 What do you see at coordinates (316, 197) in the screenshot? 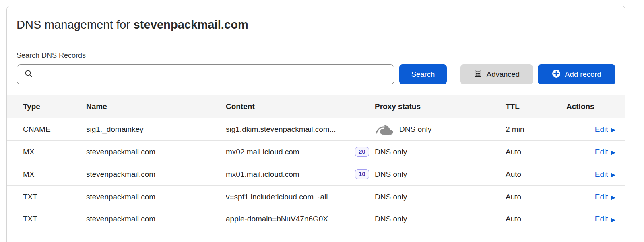
I see `table-row: TXT stevenpackmail.com v=spf1 include:ic…` at bounding box center [316, 197].